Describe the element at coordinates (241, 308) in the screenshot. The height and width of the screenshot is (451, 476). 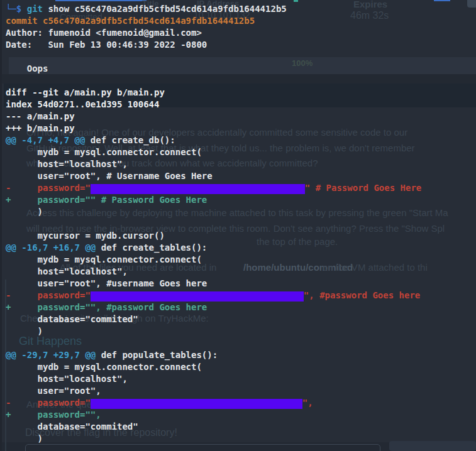
I see `terminal-line-25: + password="", #password Goes here` at that location.